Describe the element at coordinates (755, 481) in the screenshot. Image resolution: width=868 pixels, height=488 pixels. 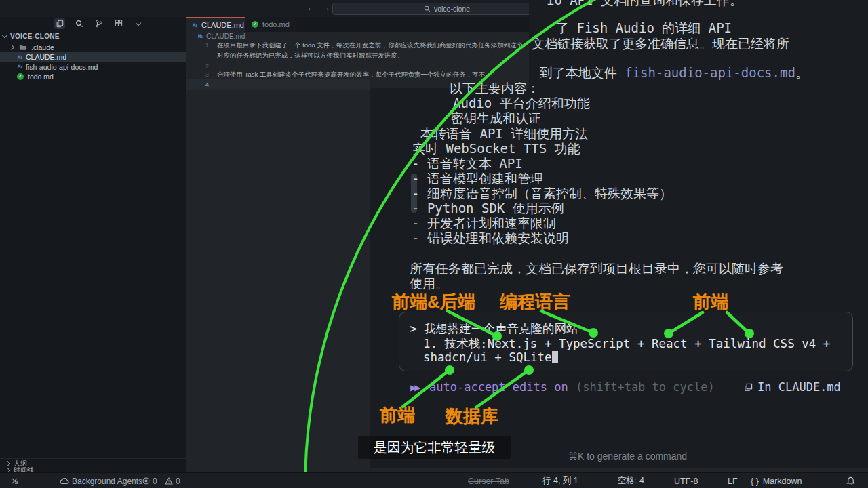
I see `braces-icon: { }` at that location.